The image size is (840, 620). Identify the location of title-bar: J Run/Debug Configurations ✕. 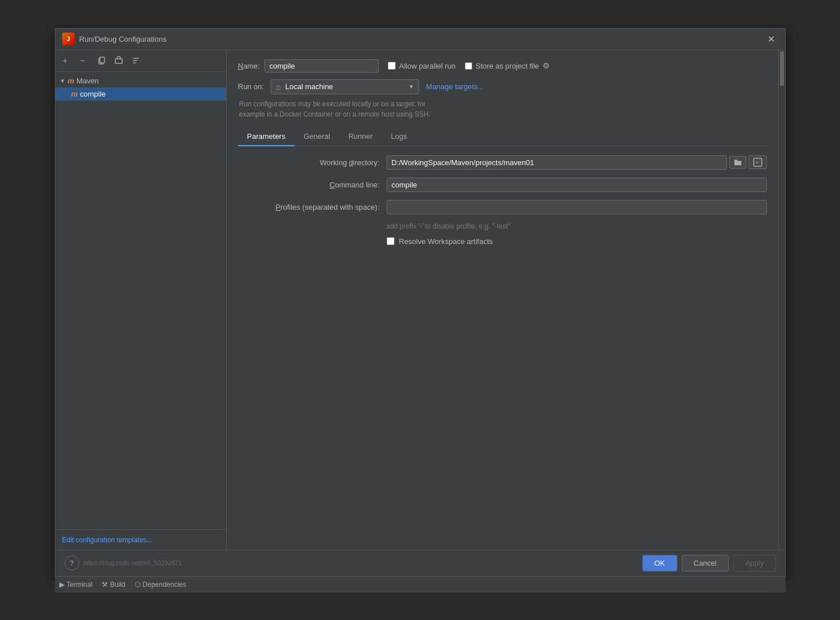
(420, 39).